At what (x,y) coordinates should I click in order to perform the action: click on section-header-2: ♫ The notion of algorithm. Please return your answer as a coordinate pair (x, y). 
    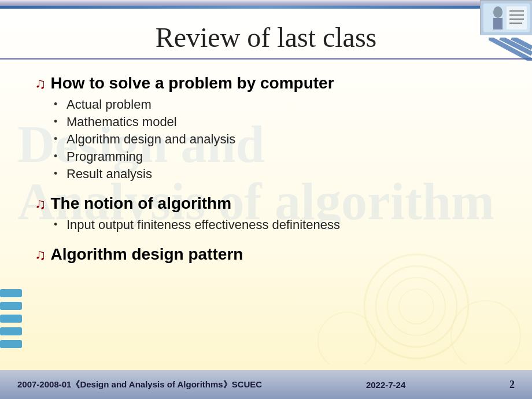
    Looking at the image, I should click on (266, 204).